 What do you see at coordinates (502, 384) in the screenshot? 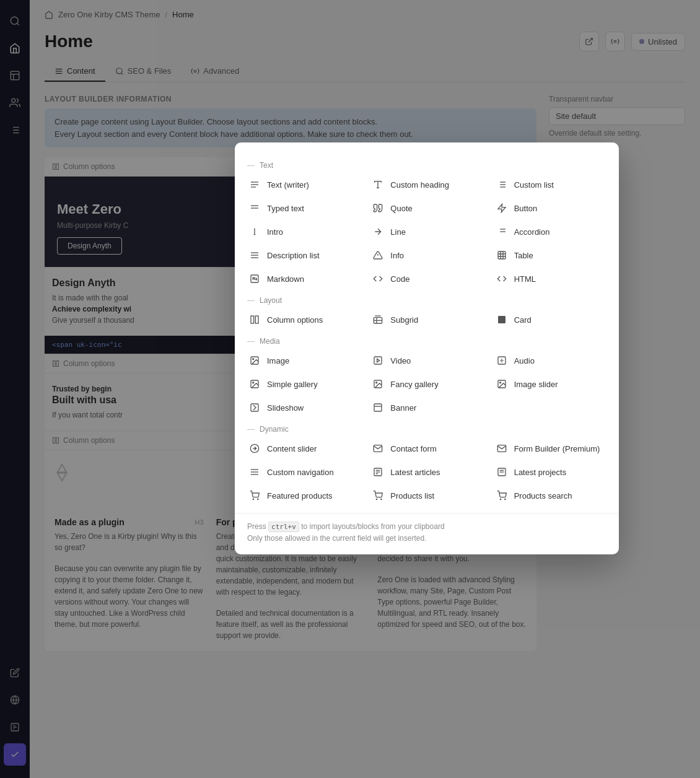
I see `image-slider-icon` at bounding box center [502, 384].